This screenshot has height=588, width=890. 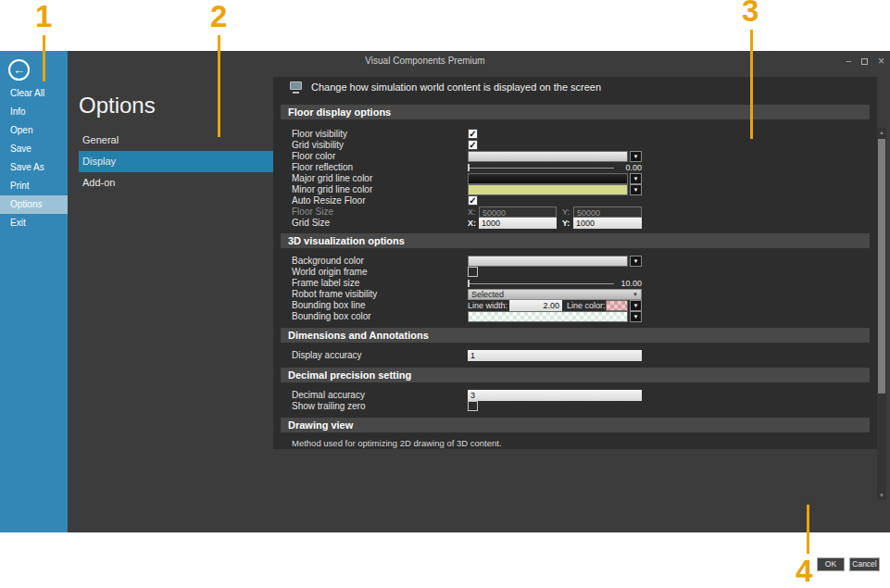 I want to click on bounding-box-color-dropdown: ▼, so click(x=555, y=317).